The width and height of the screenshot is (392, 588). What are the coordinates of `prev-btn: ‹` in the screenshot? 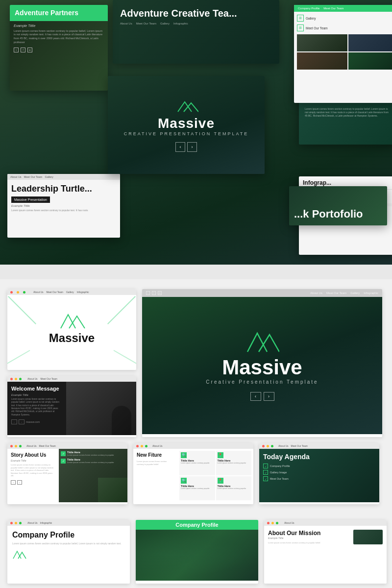 It's located at (14, 422).